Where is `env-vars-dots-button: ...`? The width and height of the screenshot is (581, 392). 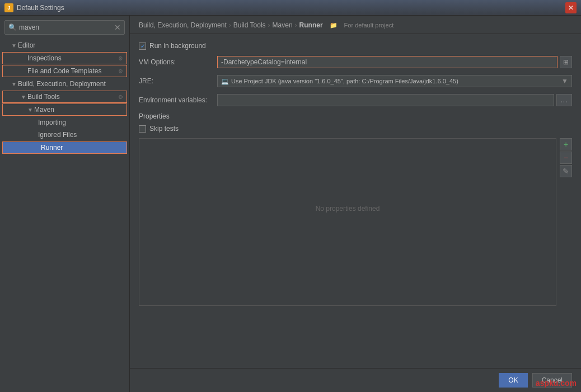 env-vars-dots-button: ... is located at coordinates (564, 100).